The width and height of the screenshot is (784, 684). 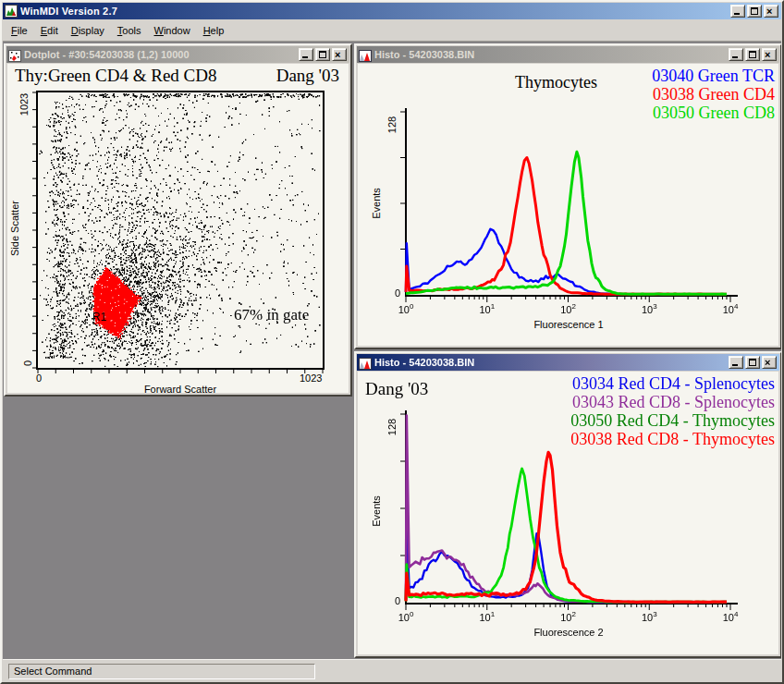 I want to click on histo1-close-button: ×, so click(x=769, y=55).